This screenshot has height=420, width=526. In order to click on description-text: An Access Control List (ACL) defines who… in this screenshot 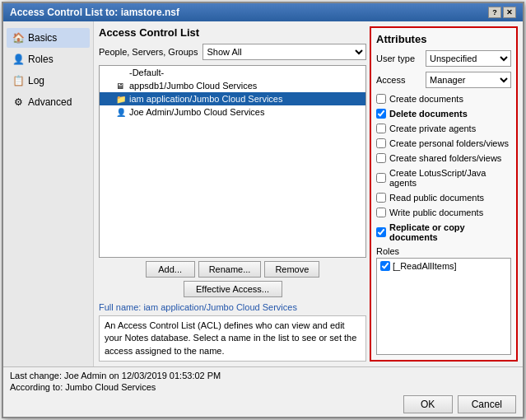, I will do `click(230, 338)`.